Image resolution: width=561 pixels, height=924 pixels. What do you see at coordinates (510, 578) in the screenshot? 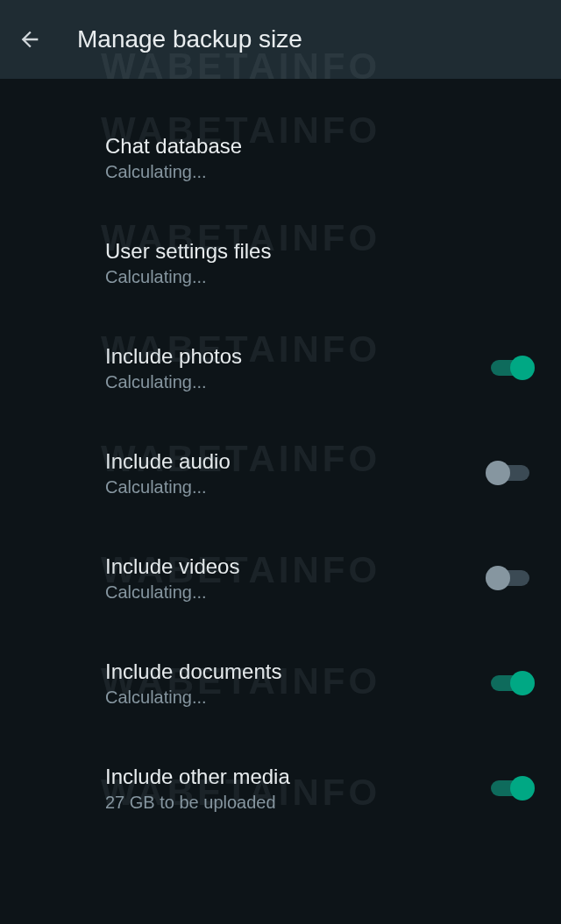
I see `toggle-include-videos` at bounding box center [510, 578].